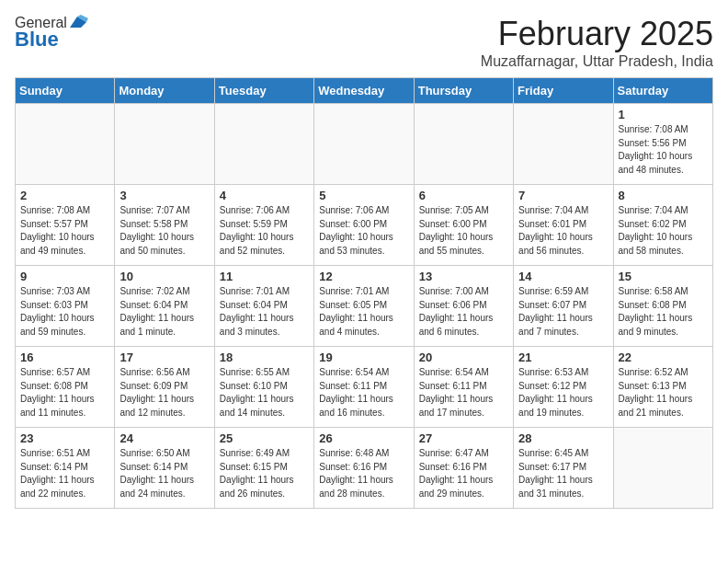 The width and height of the screenshot is (728, 563). What do you see at coordinates (265, 195) in the screenshot?
I see `day-number: 4` at bounding box center [265, 195].